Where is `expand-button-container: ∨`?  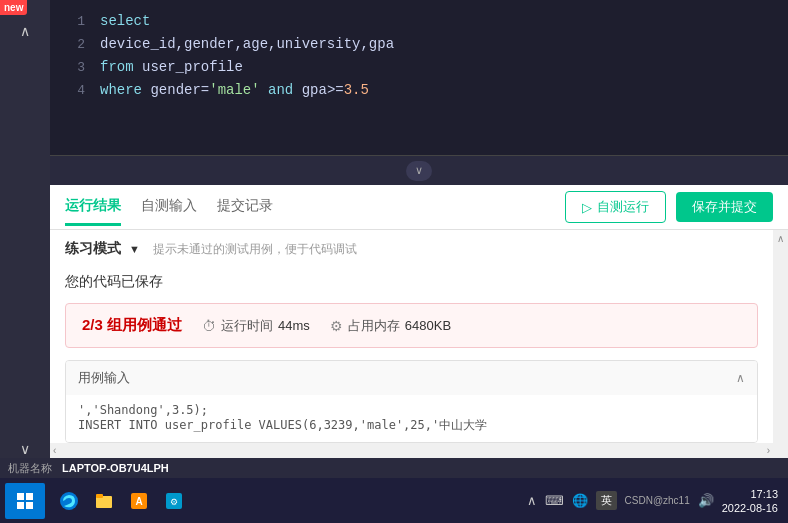 expand-button-container: ∨ is located at coordinates (419, 170).